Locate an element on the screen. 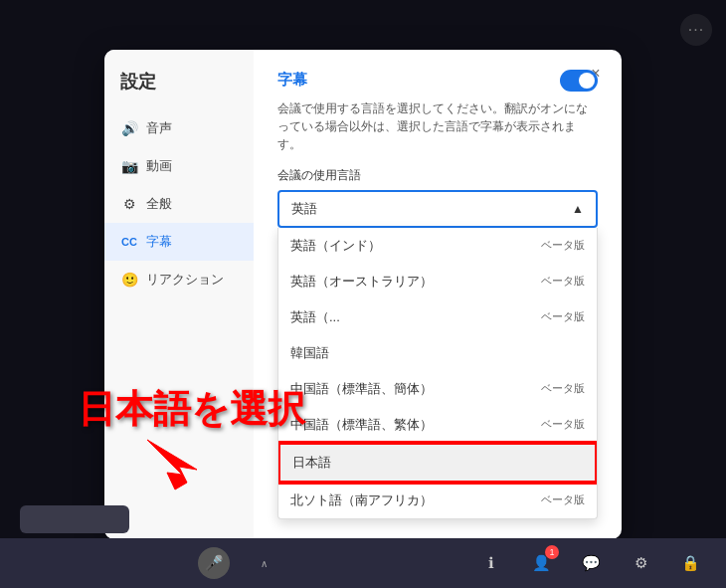  section-title-text: 字幕 is located at coordinates (292, 80).